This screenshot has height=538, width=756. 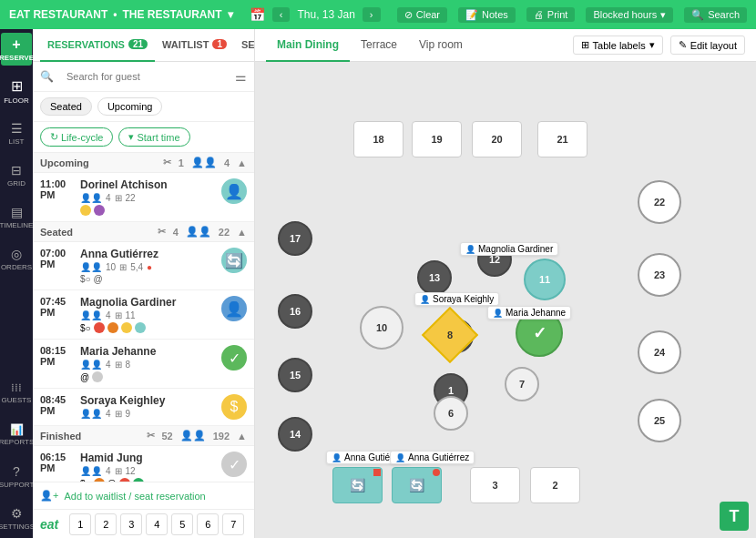 I want to click on table-25: 25, so click(x=659, y=421).